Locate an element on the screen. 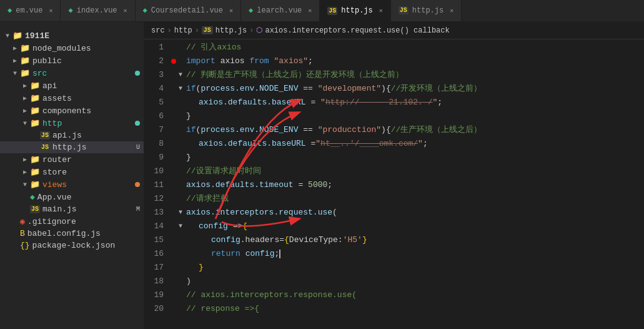 This screenshot has height=329, width=644. code-line-5: axios.defaults.baseURL = "http://------2… is located at coordinates (406, 103).